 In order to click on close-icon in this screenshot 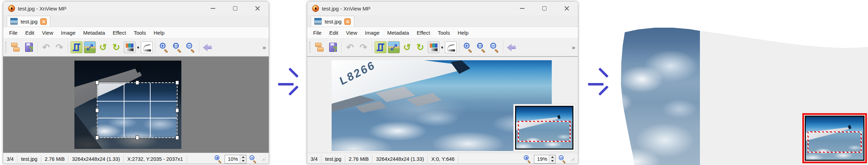, I will do `click(258, 8)`.